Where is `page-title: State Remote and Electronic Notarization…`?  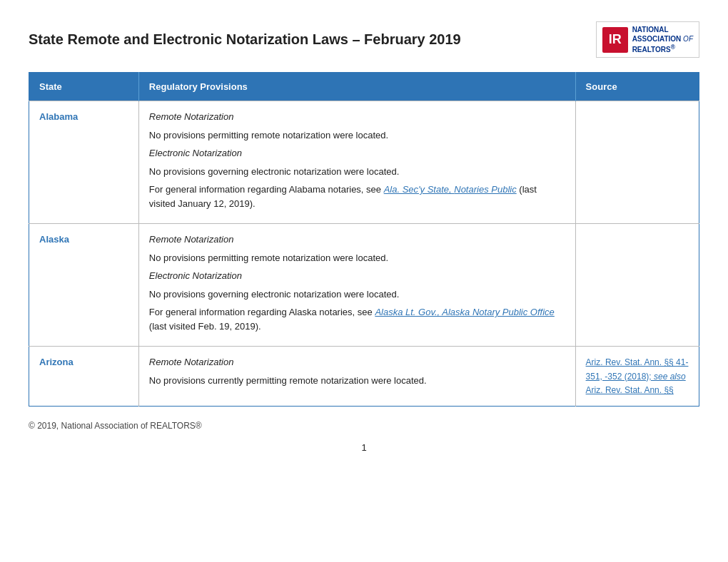 page-title: State Remote and Electronic Notarization… is located at coordinates (245, 40).